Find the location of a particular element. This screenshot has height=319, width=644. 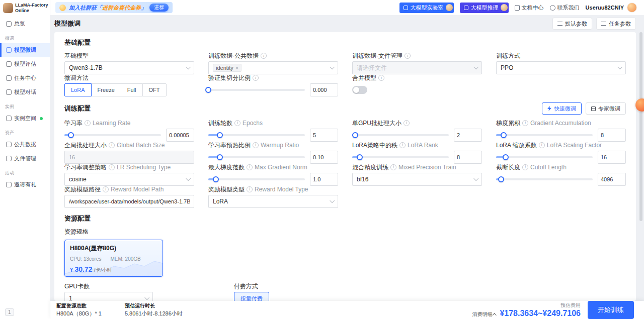

method-lora-button: LoRA is located at coordinates (78, 90).